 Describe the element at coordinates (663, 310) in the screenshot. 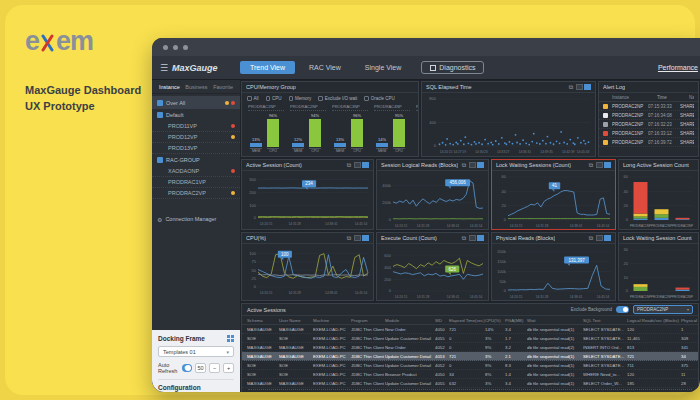

I see `instance-filter-select: PRODRAC2NP ▾` at that location.